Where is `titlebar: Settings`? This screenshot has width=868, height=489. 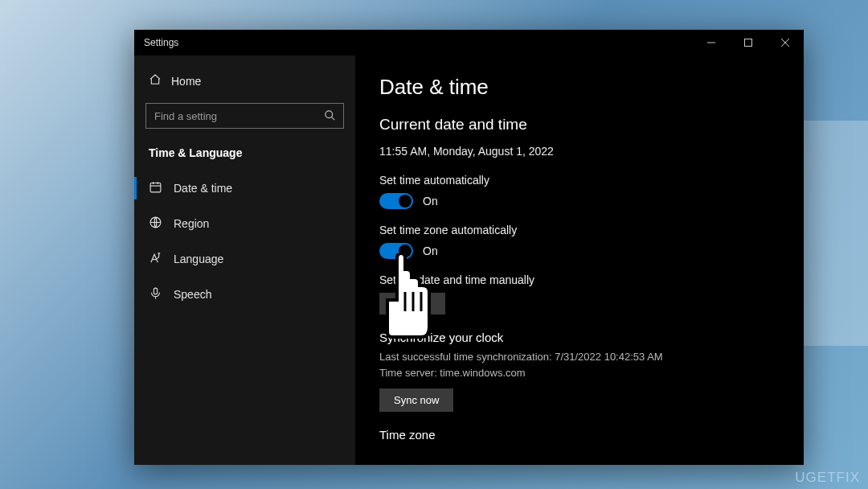 titlebar: Settings is located at coordinates (469, 43).